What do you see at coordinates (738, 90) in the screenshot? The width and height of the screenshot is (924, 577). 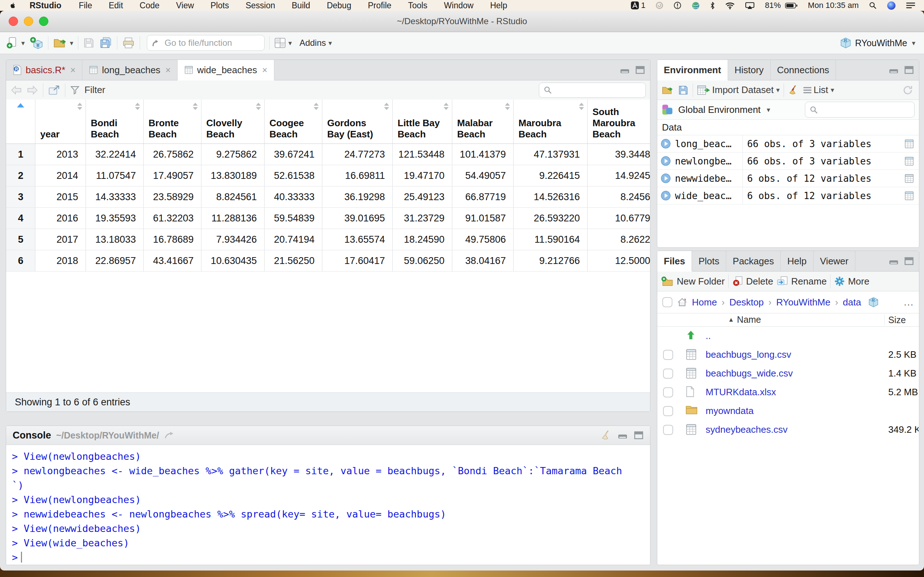 I see `import-dataset-button: Import Dataset ▾` at bounding box center [738, 90].